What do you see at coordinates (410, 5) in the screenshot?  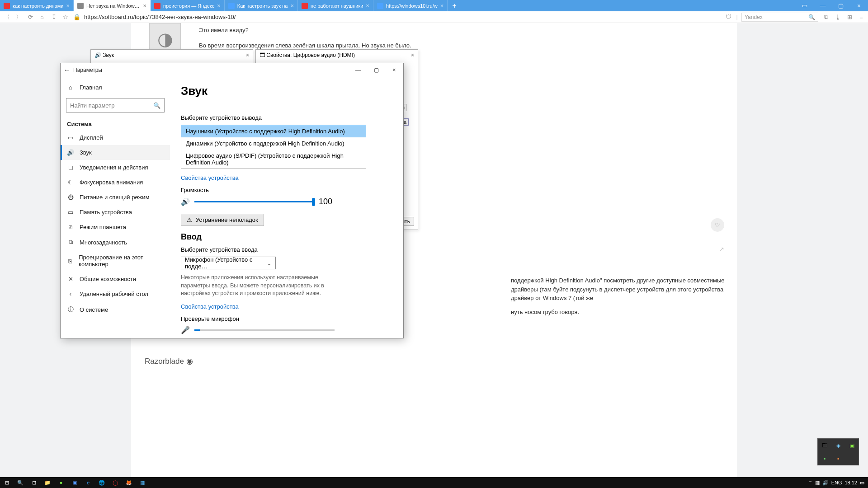 I see `browser-tab: https://windows10i.ru/w×` at bounding box center [410, 5].